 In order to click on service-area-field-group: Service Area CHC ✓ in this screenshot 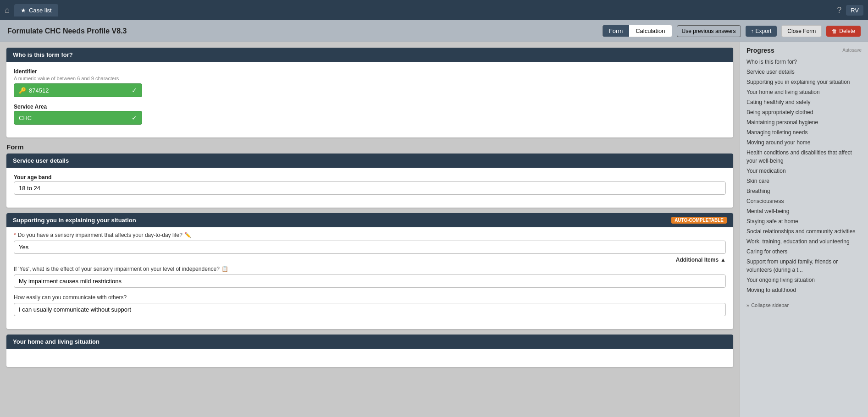, I will do `click(370, 114)`.